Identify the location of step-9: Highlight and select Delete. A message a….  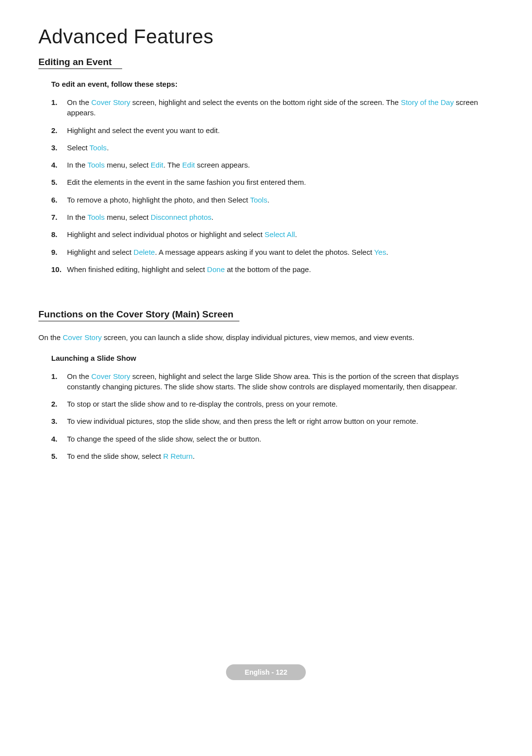
(272, 252).